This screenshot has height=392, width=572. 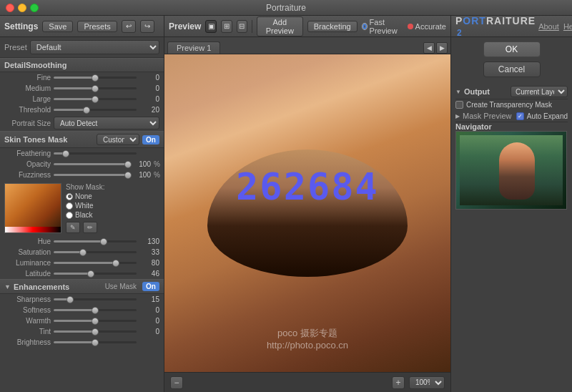 What do you see at coordinates (69, 206) in the screenshot?
I see `radio-white-button` at bounding box center [69, 206].